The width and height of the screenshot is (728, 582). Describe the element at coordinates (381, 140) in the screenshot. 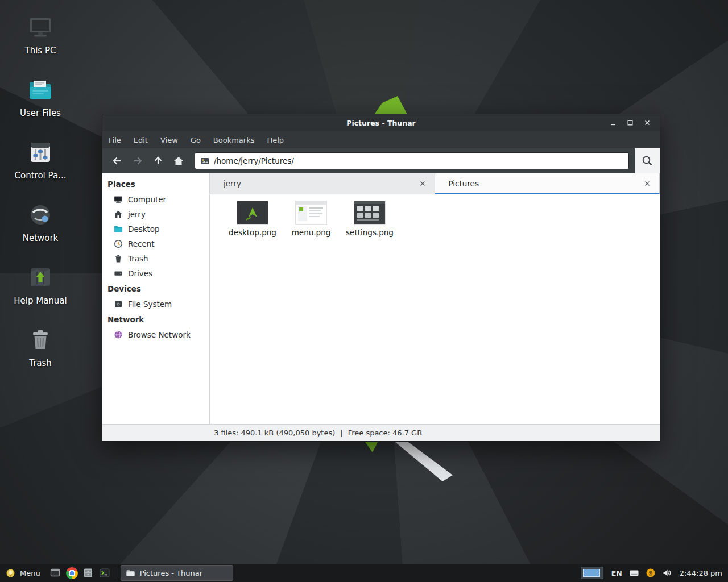

I see `menu-bar: File Edit View Go Bookmarks Help` at that location.